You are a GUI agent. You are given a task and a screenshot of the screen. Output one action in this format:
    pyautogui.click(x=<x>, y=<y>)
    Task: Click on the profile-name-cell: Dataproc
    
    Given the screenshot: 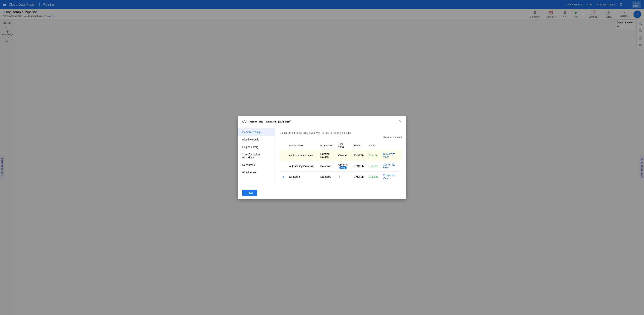 What is the action you would take?
    pyautogui.click(x=302, y=177)
    